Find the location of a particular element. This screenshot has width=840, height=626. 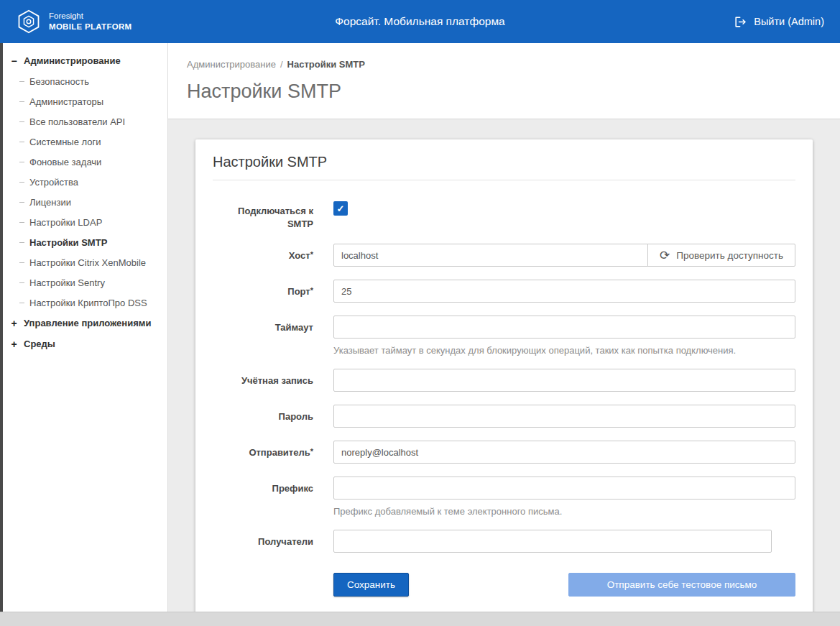

vertical-scrollbar is located at coordinates (1, 328).